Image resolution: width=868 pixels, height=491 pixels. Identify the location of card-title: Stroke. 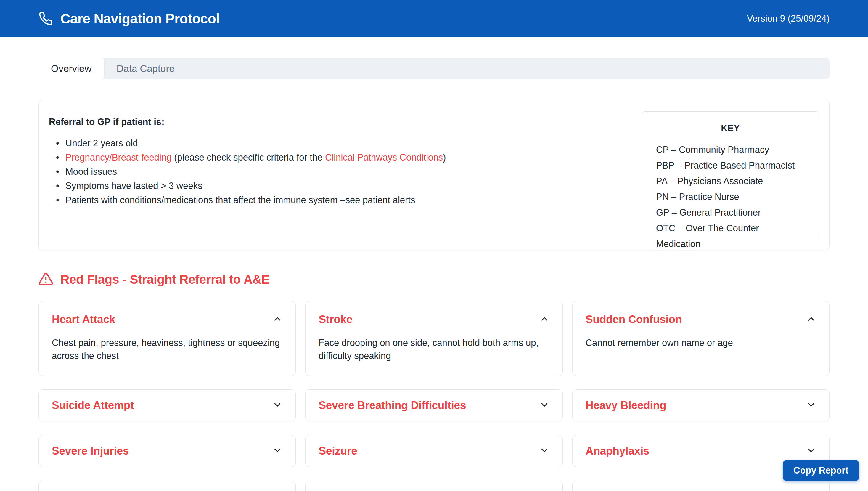
(335, 320).